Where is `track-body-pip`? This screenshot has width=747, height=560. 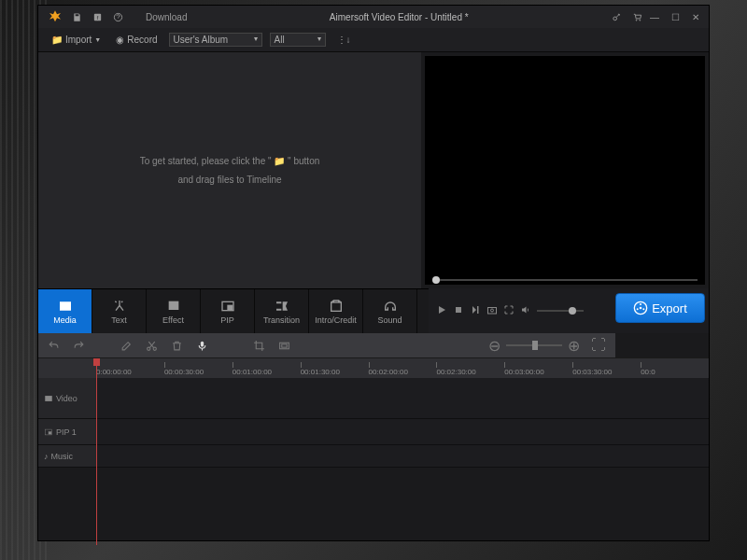
track-body-pip is located at coordinates (402, 431).